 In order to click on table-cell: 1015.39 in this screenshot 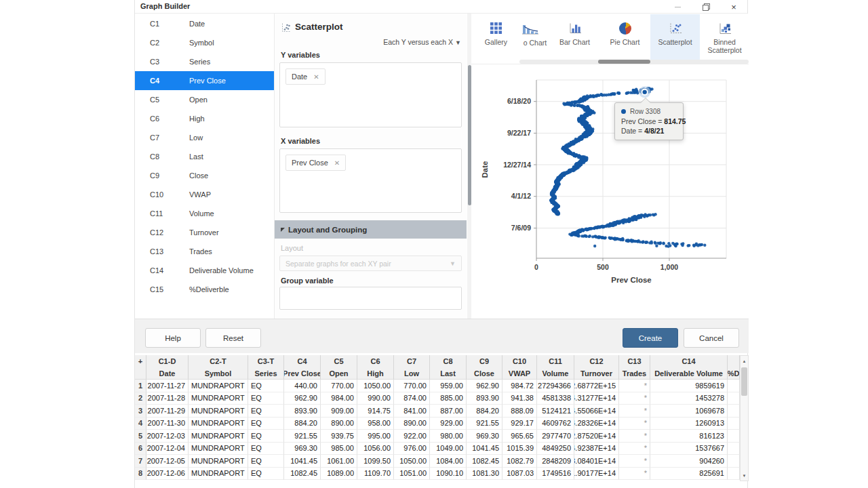, I will do `click(519, 449)`.